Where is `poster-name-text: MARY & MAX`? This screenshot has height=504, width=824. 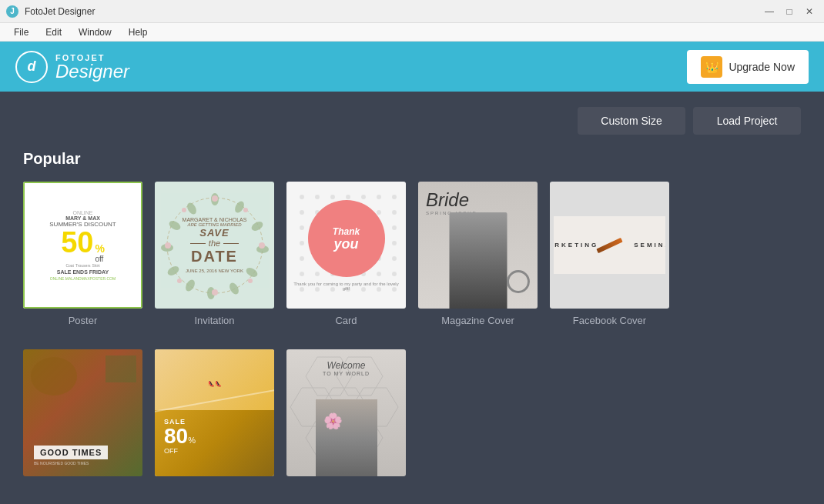
poster-name-text: MARY & MAX is located at coordinates (83, 219).